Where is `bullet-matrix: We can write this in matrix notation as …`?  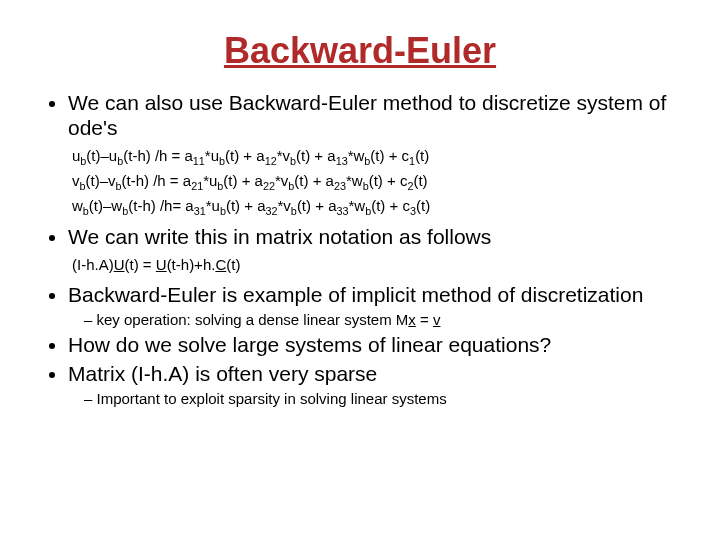 bullet-matrix: We can write this in matrix notation as … is located at coordinates (374, 236).